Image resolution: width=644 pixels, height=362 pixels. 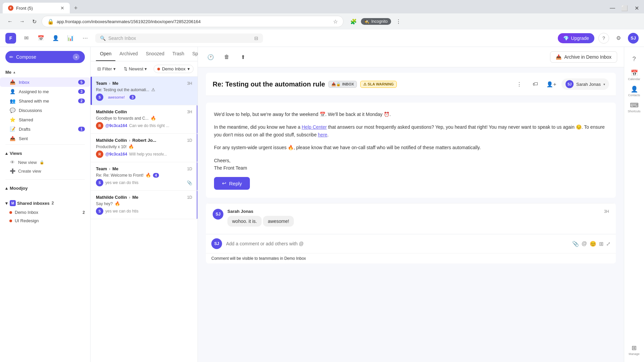 What do you see at coordinates (232, 183) in the screenshot?
I see `reply-button: ↩ Reply` at bounding box center [232, 183].